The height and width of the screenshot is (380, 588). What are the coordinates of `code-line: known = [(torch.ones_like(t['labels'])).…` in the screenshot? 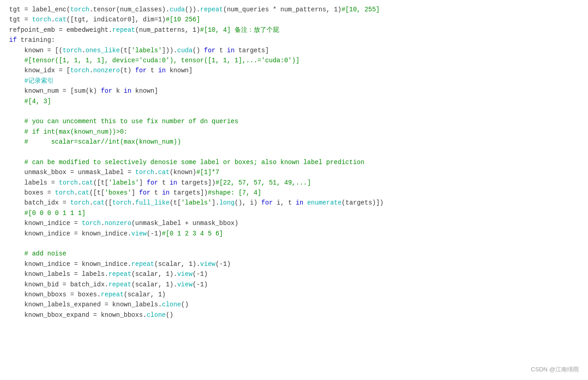 It's located at (294, 50).